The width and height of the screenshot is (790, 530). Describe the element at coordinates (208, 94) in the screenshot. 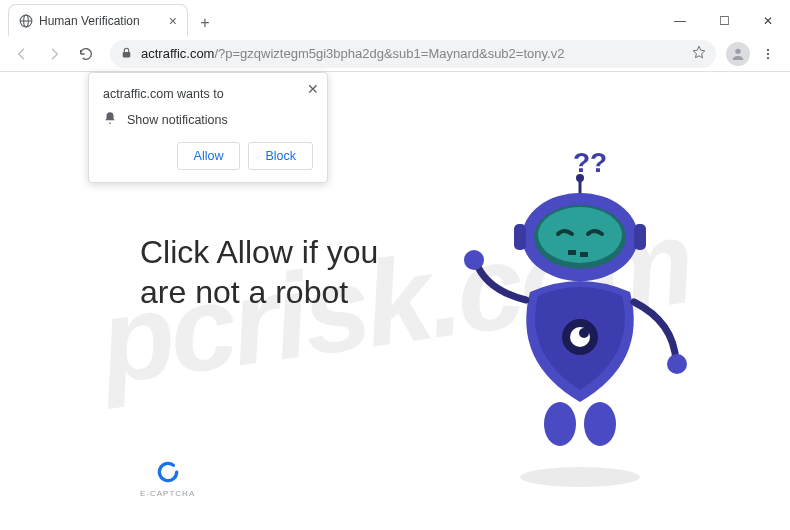

I see `permission-origin: actraffic.com wants to` at that location.